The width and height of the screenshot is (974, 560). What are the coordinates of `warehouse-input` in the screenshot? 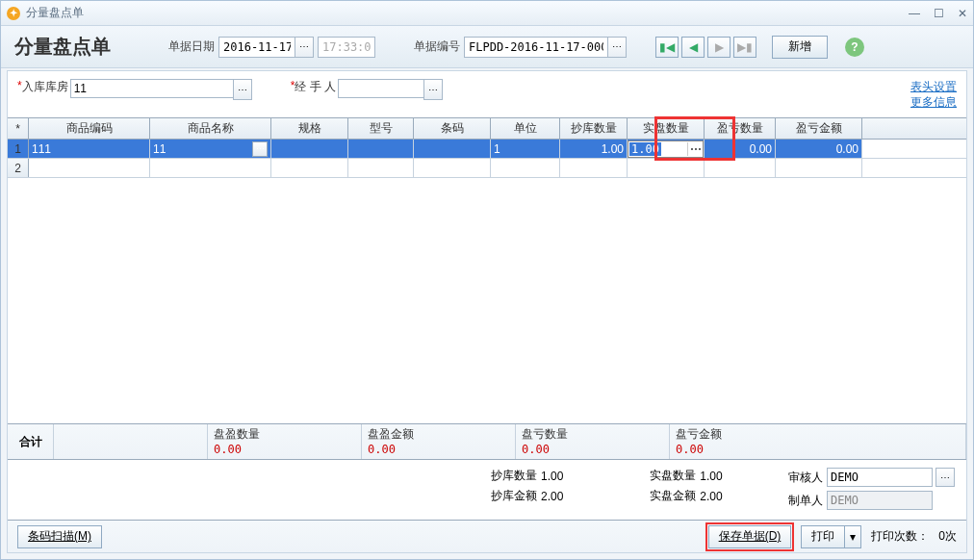 It's located at (152, 89).